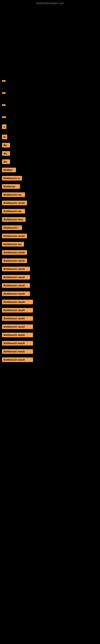  Describe the element at coordinates (11, 186) in the screenshot. I see `bottleneck-result-item: Bottlenec` at that location.